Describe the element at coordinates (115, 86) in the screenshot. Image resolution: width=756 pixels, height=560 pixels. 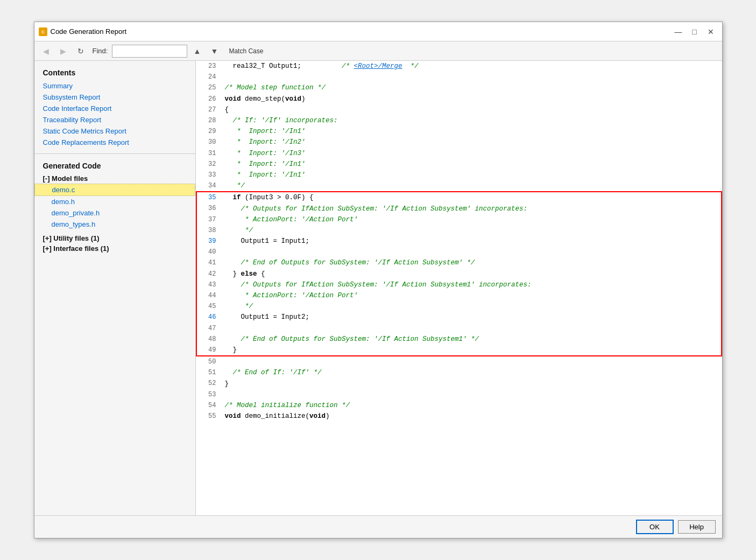
I see `summary-link: Summary` at that location.